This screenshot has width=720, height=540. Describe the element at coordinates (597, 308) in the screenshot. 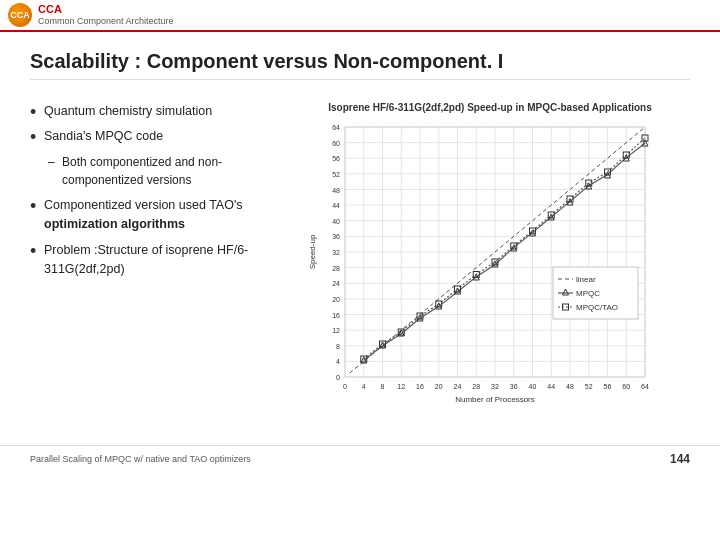

I see `svg-text: MPQC/TAO` at that location.